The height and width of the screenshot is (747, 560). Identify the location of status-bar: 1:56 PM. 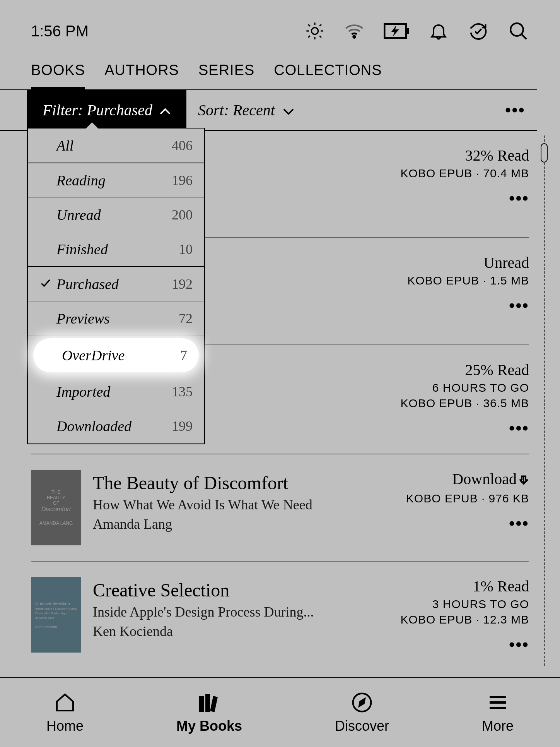
(280, 27).